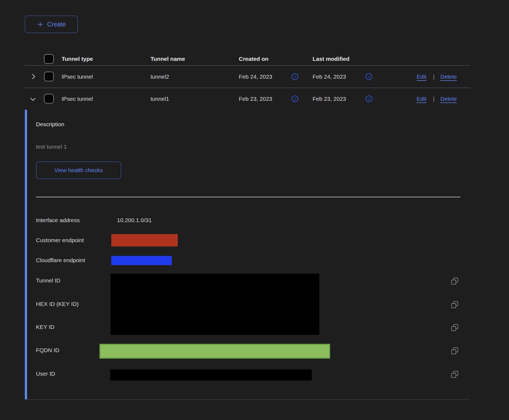  What do you see at coordinates (329, 99) in the screenshot?
I see `cell-last-modified: Feb 23, 2023` at bounding box center [329, 99].